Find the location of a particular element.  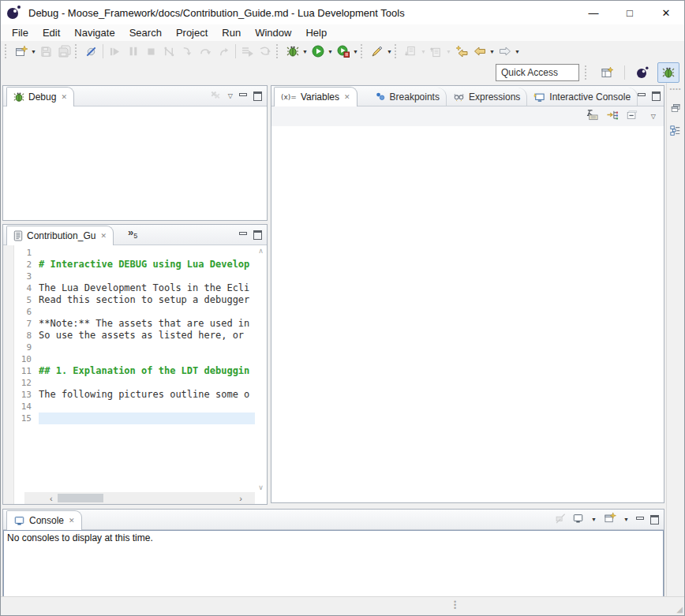

editor-line: 9 is located at coordinates (134, 347).